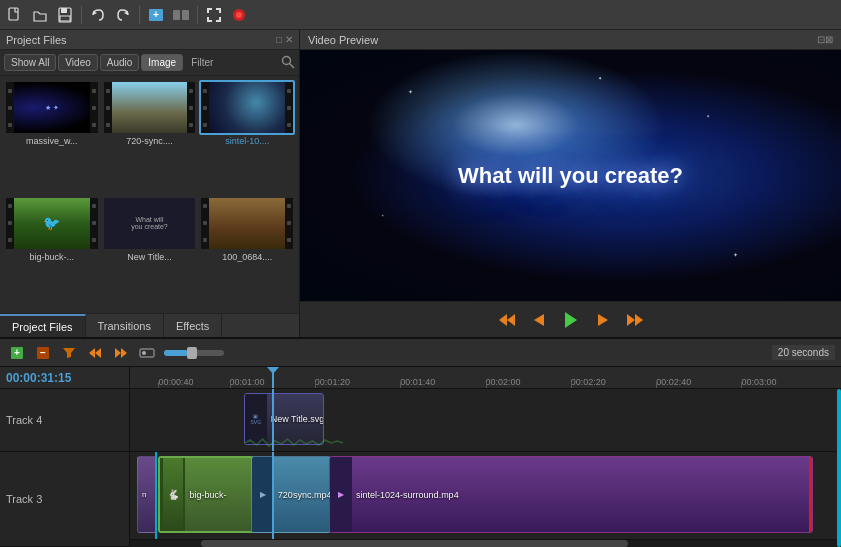  What do you see at coordinates (289, 40) in the screenshot?
I see `close-panel-icon: ✕` at bounding box center [289, 40].